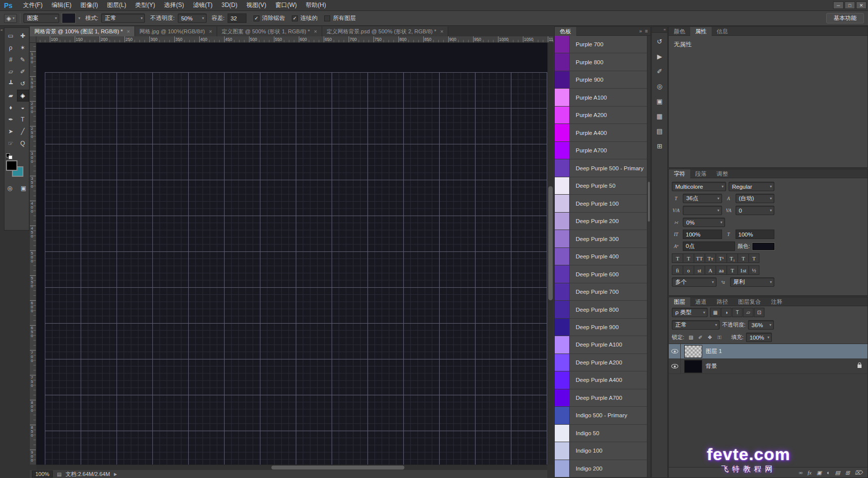 The height and width of the screenshot is (478, 868). I want to click on layer-thumbnail, so click(693, 352).